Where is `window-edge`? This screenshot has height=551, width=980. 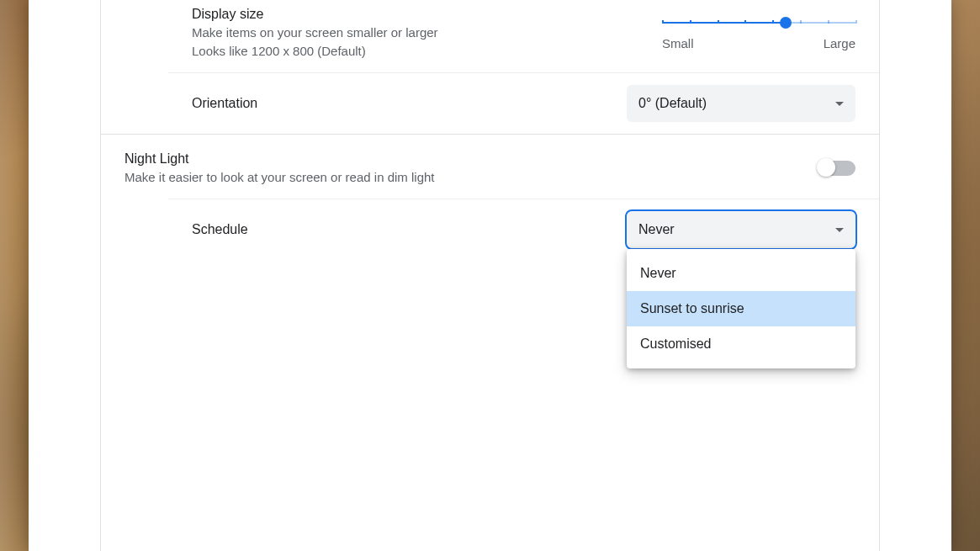
window-edge is located at coordinates (15, 276).